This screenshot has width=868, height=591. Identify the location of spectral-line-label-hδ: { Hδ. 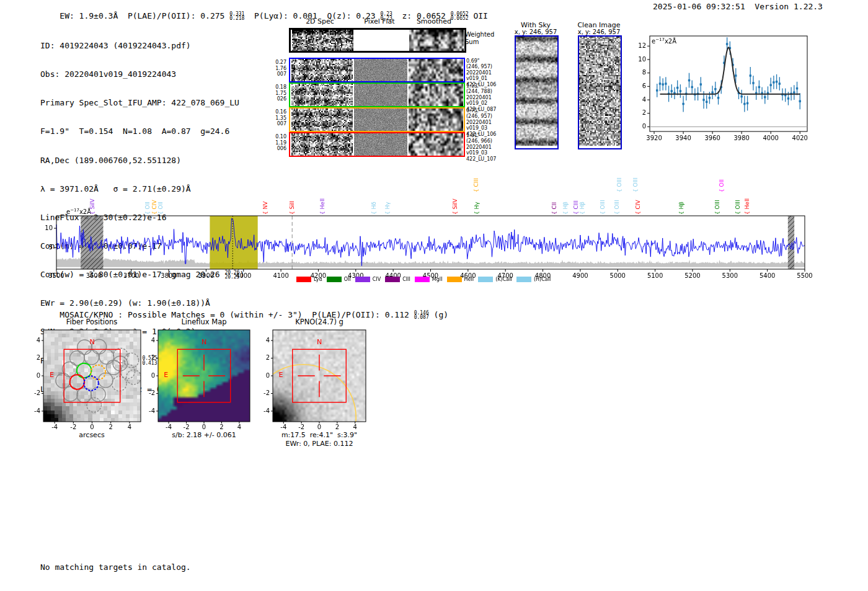
(374, 208).